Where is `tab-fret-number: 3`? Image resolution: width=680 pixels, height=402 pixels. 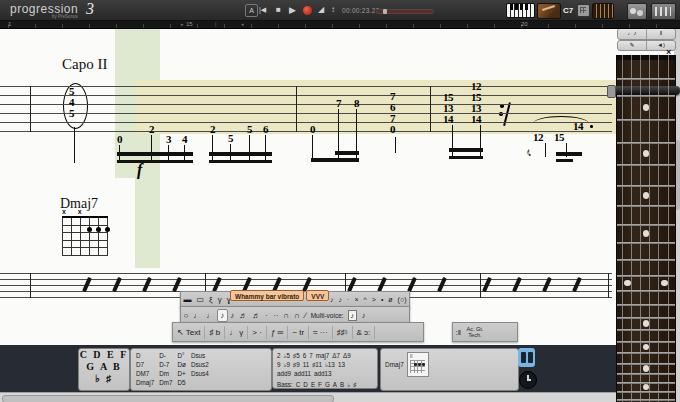
tab-fret-number: 3 is located at coordinates (168, 140).